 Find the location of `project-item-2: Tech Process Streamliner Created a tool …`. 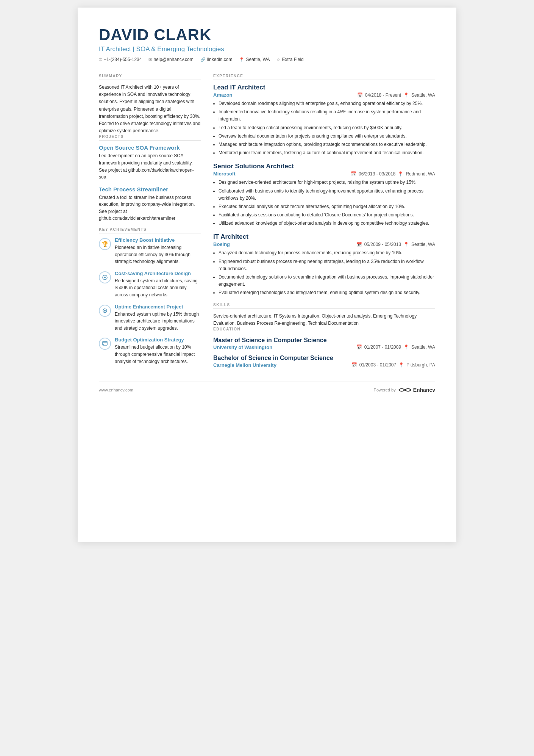

project-item-2: Tech Process Streamliner Created a tool … is located at coordinates (150, 204).